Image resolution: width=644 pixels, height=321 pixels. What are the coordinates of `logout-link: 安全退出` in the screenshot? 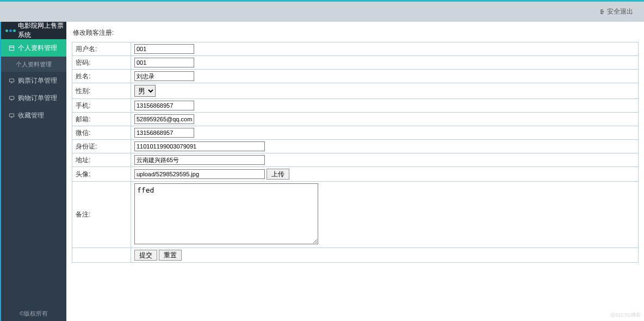 It's located at (616, 12).